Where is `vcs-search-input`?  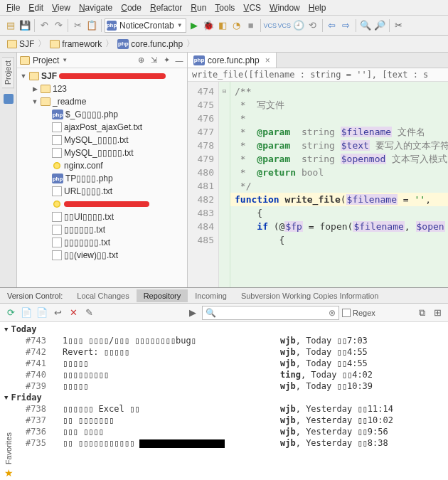 vcs-search-input is located at coordinates (272, 313).